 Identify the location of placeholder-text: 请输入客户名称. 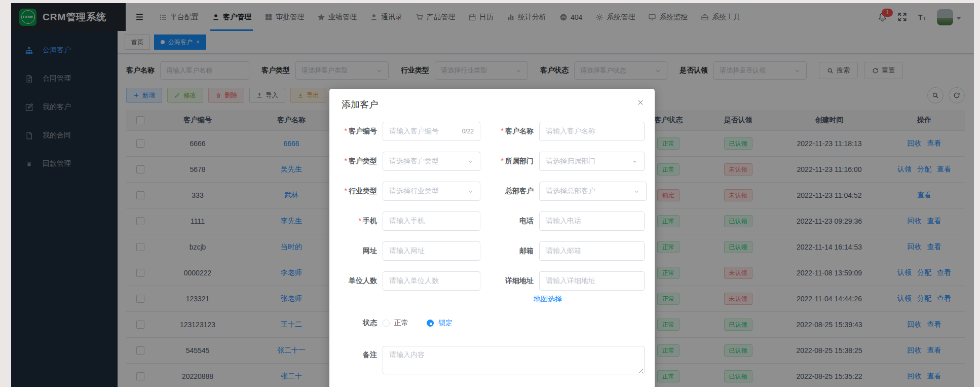
(571, 131).